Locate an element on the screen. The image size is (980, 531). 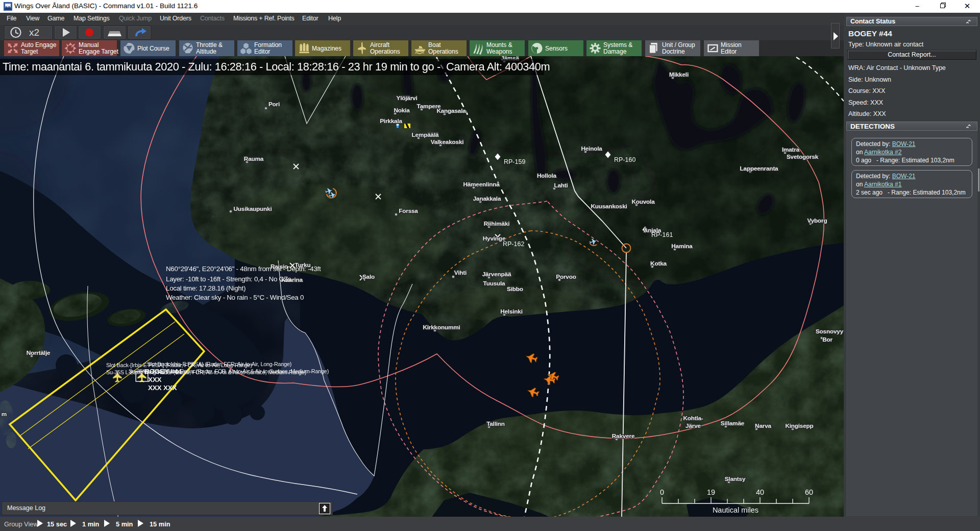
svg-text: Nokia is located at coordinates (402, 110).